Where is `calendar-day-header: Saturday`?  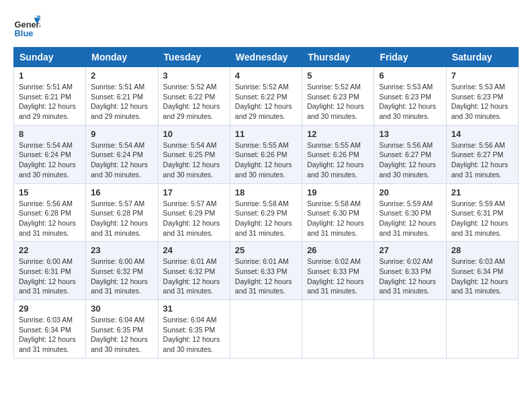
calendar-day-header: Saturday is located at coordinates (482, 58).